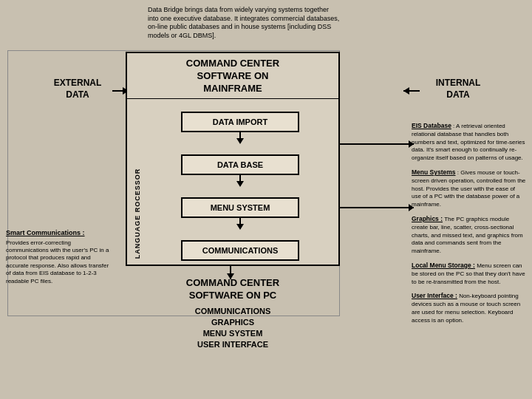 The height and width of the screenshot is (399, 532). Describe the element at coordinates (240, 171) in the screenshot. I see `data-base-box: DATA BASE` at that location.